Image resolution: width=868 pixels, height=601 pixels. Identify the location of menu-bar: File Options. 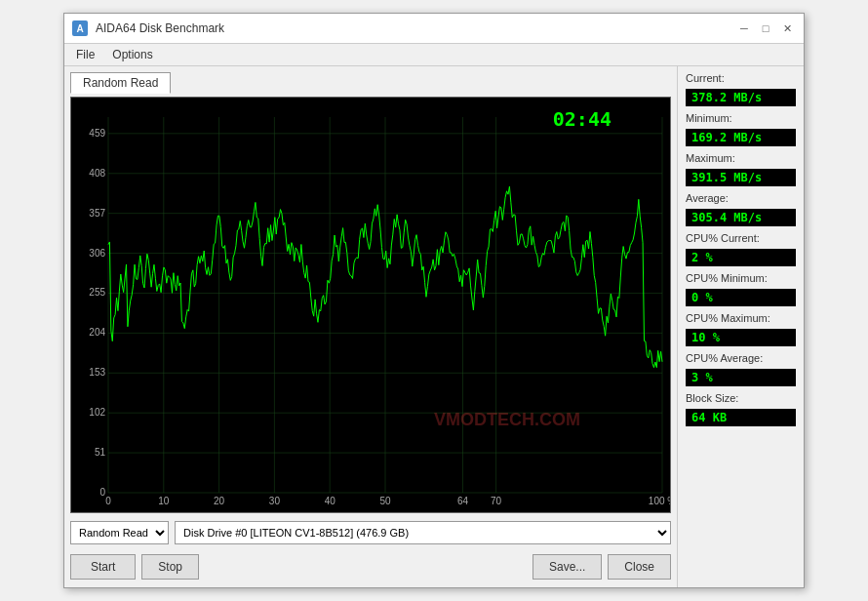
(434, 55).